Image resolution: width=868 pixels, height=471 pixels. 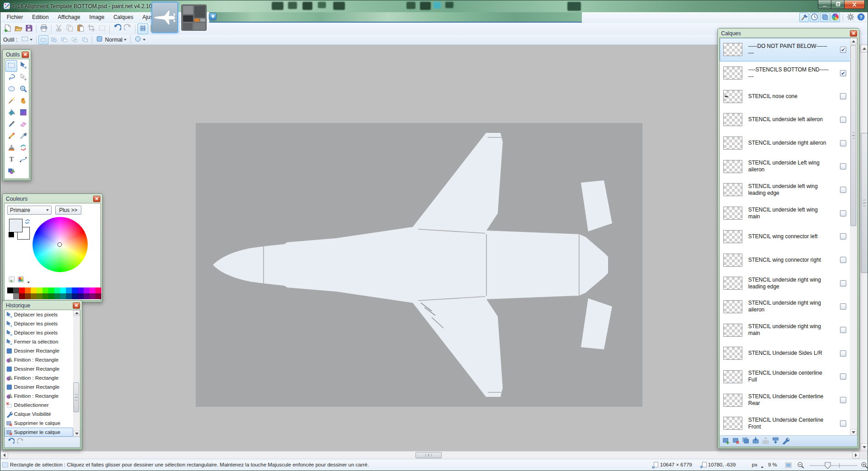 What do you see at coordinates (756, 441) in the screenshot?
I see `merge-layer-down-button` at bounding box center [756, 441].